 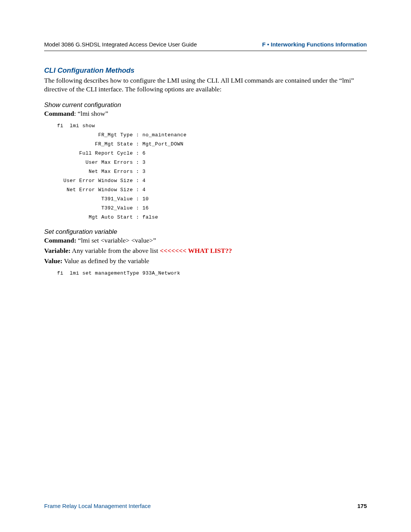 What do you see at coordinates (206, 261) in the screenshot?
I see `value-line: Value: Value as defined by the variable` at bounding box center [206, 261].